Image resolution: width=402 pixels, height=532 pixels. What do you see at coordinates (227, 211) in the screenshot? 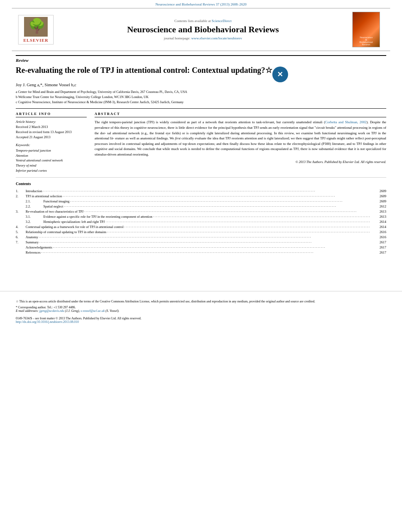
I see `toc-dots-3: ........................................…` at bounding box center [227, 211].